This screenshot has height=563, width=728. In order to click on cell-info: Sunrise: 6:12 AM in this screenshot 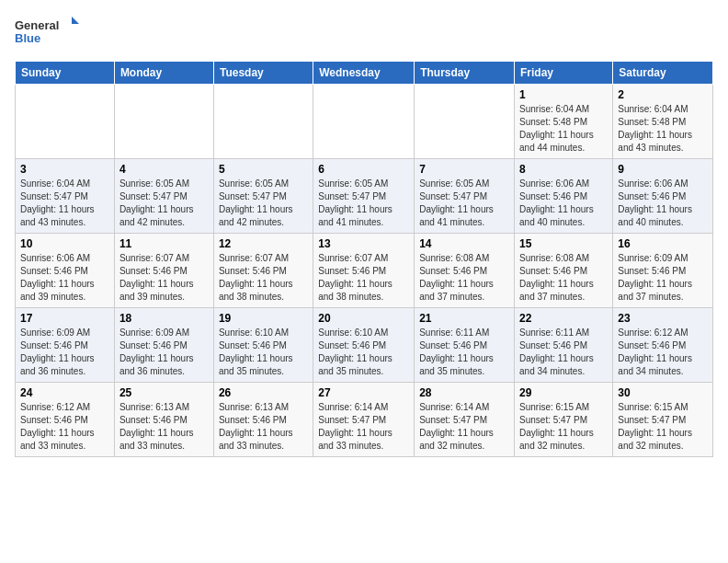, I will do `click(64, 408)`.